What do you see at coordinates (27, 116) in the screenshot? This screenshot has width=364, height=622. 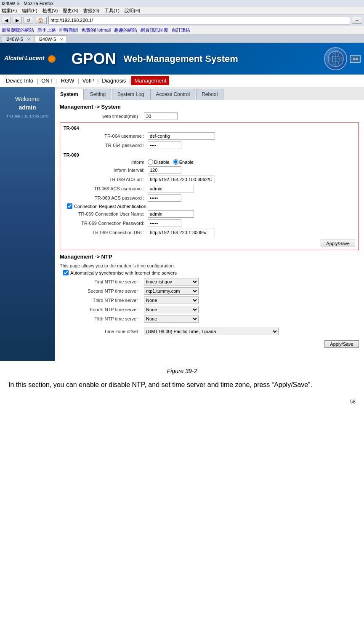 I see `sidebar-datetime: Thu Jan 1 10:10:35 1970` at bounding box center [27, 116].